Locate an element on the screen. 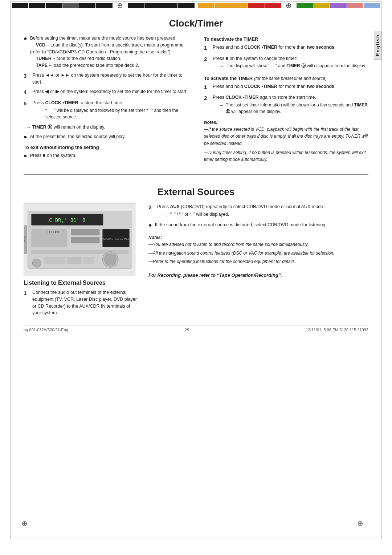  timer-remain-bullet: → TIMER ⓑ will remain on the display. is located at coordinates (106, 127).